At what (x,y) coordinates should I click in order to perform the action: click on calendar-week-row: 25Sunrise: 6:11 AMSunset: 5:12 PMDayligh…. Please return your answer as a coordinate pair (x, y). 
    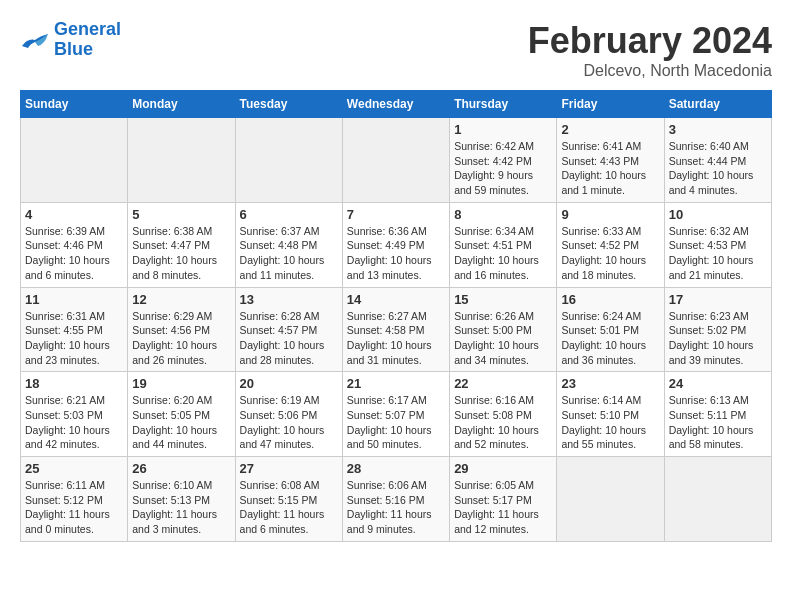
    Looking at the image, I should click on (396, 500).